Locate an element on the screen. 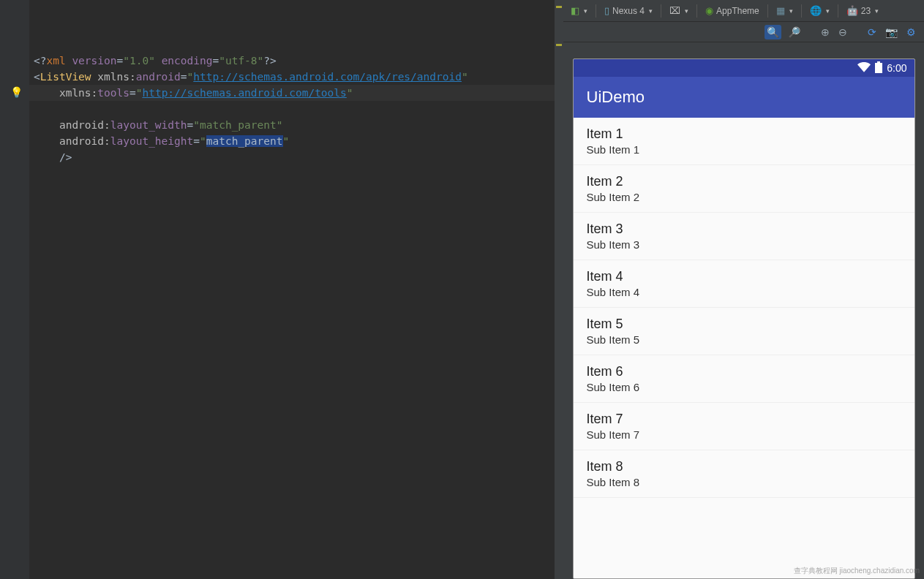  theme-label: AppTheme is located at coordinates (737, 11).